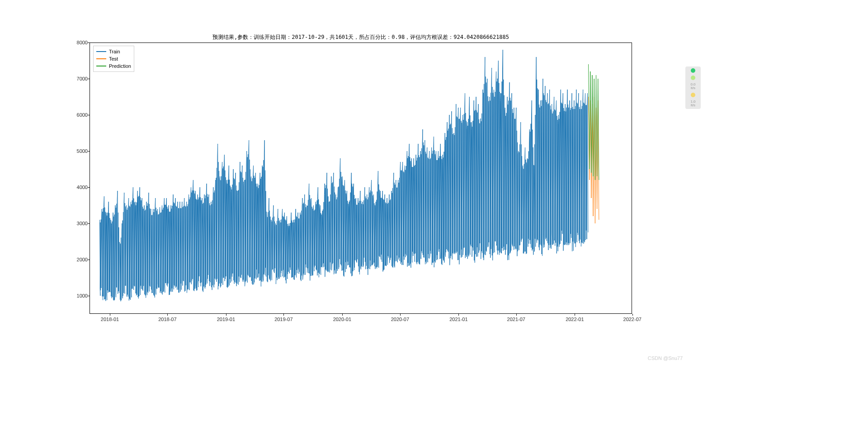 This screenshot has width=868, height=440. What do you see at coordinates (74, 223) in the screenshot?
I see `y-tick-label: 3000` at bounding box center [74, 223].